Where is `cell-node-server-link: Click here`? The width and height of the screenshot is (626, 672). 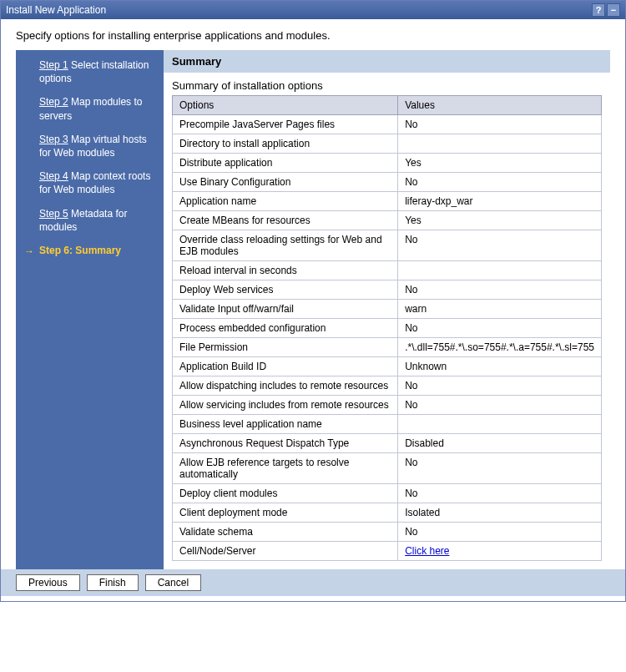 cell-node-server-link: Click here is located at coordinates (427, 551).